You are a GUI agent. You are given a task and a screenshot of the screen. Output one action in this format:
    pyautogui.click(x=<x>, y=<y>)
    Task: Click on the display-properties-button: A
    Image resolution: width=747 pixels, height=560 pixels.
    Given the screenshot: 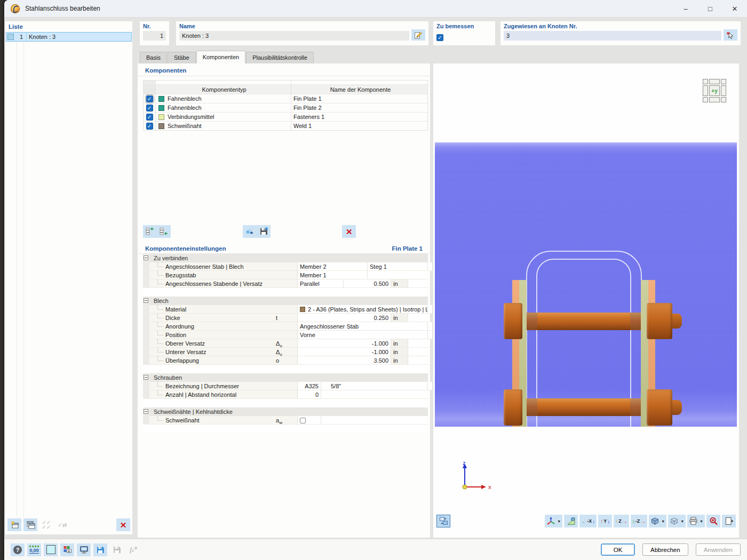 What is the action you would take?
    pyautogui.click(x=67, y=550)
    